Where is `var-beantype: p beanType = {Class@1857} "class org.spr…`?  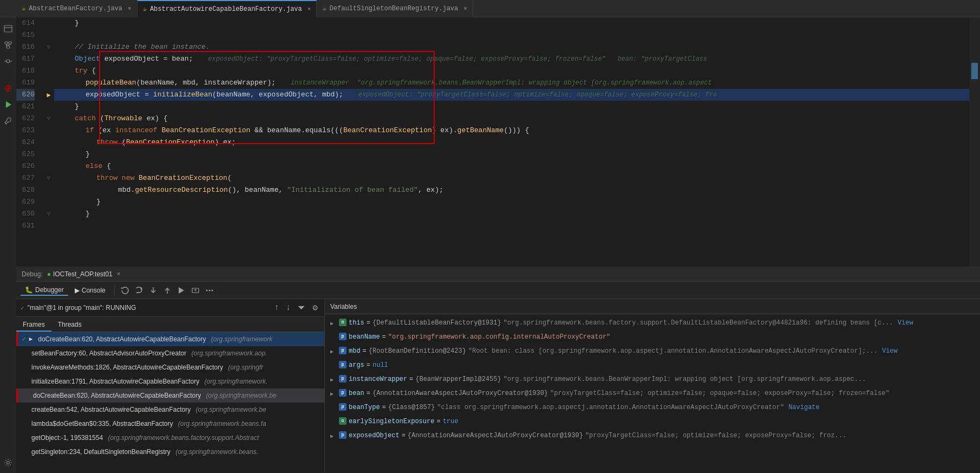 var-beantype: p beanType = {Class@1857} "class org.spr… is located at coordinates (652, 408).